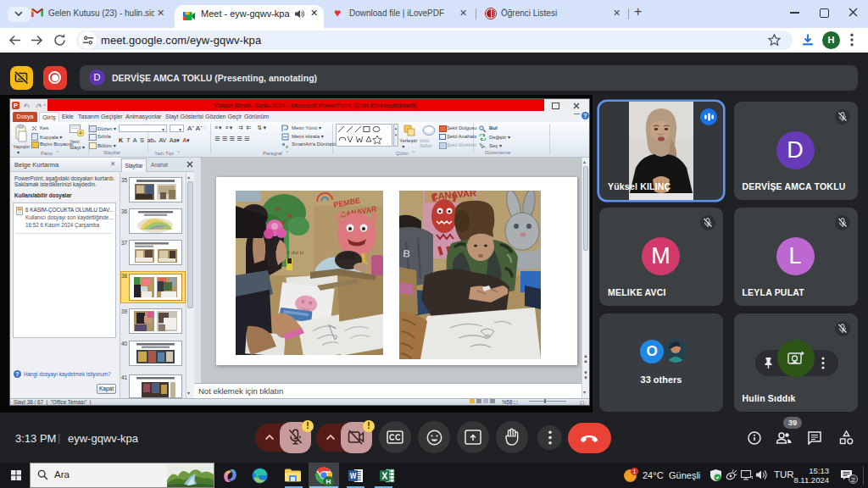  Describe the element at coordinates (407, 254) in the screenshot. I see `svg-text: B` at that location.